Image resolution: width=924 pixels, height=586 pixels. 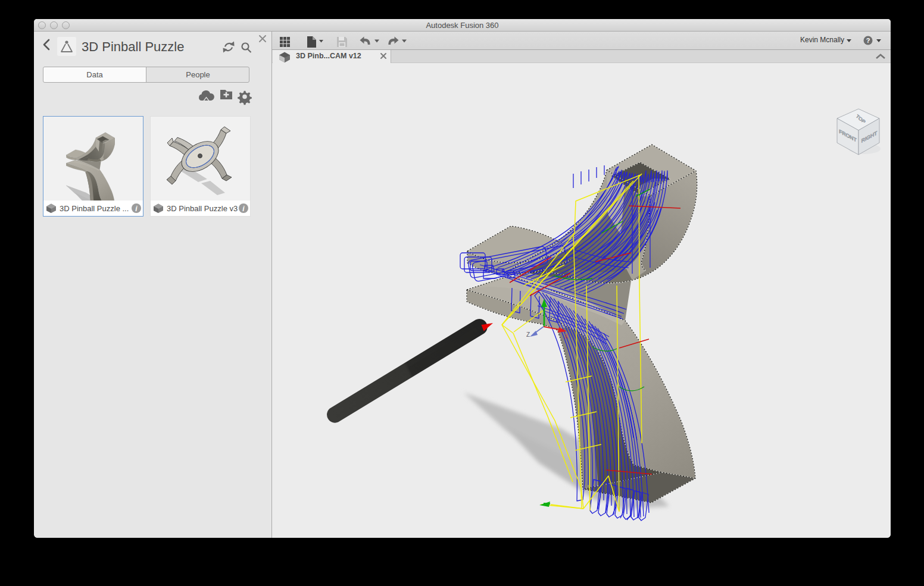 What do you see at coordinates (528, 334) in the screenshot?
I see `svg-text: Z` at bounding box center [528, 334].